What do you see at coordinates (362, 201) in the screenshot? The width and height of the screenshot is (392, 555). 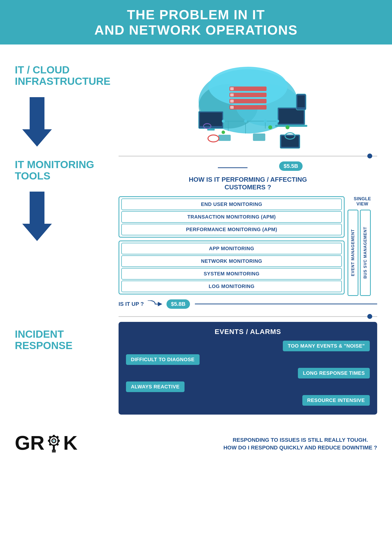 I see `single-view-label: SINGLEVIEW` at bounding box center [362, 201].